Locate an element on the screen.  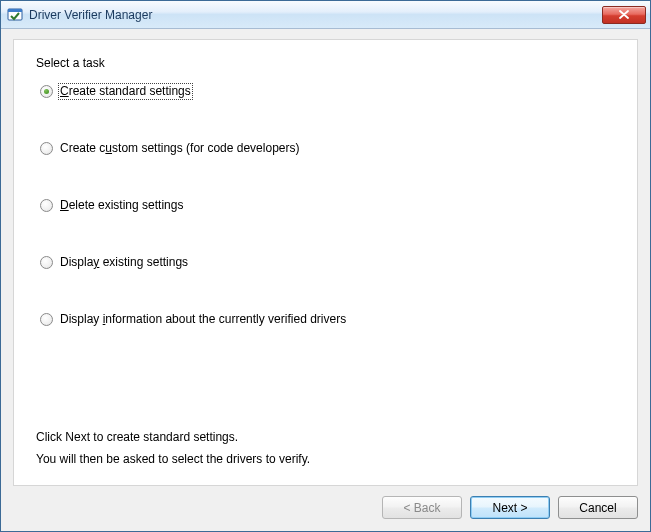
window-title: Driver Verifier Manager is located at coordinates (316, 15).